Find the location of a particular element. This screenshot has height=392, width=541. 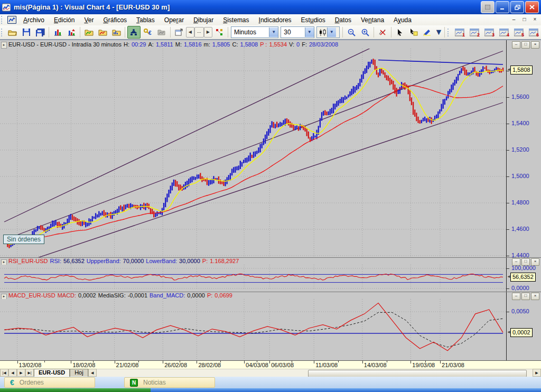

date-axis: 13/02/0818/02/0821/02/0826/02/0828/02/08… is located at coordinates (270, 365).